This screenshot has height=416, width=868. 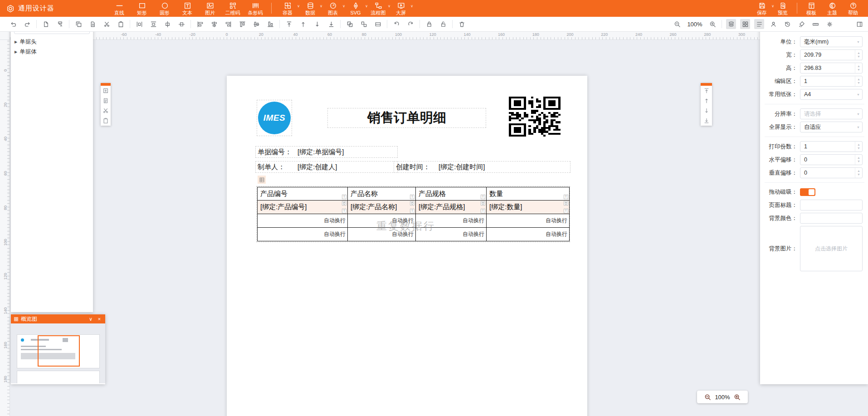 I want to click on overview-viewport-rect, so click(x=59, y=351).